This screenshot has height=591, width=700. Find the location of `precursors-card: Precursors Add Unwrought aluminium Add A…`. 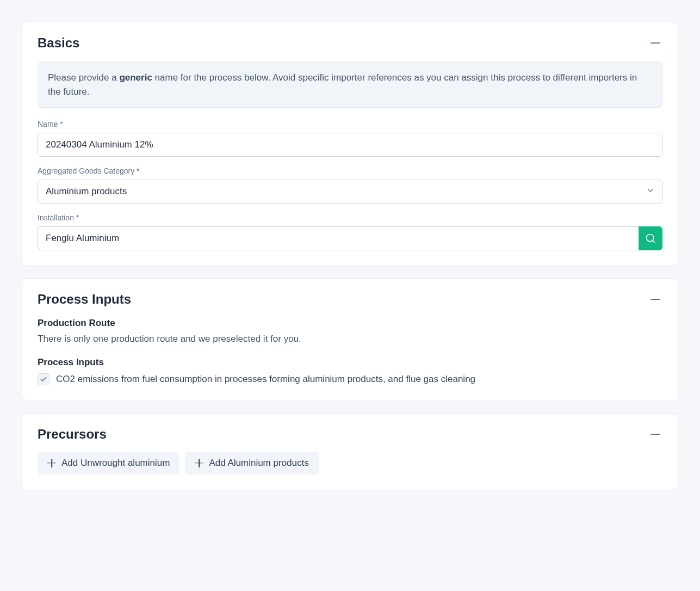

precursors-card: Precursors Add Unwrought aluminium Add A… is located at coordinates (350, 452).